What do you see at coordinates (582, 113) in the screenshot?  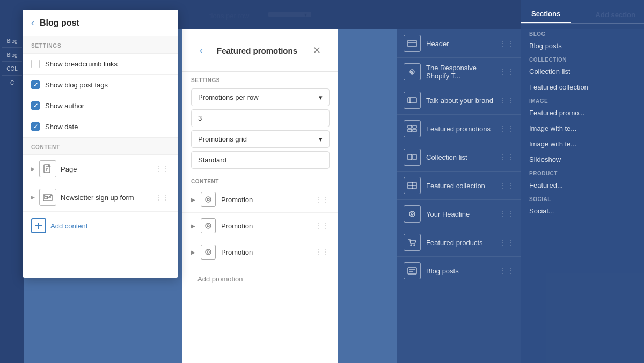 I see `sections-item-featured-promo: Featured promo...` at bounding box center [582, 113].